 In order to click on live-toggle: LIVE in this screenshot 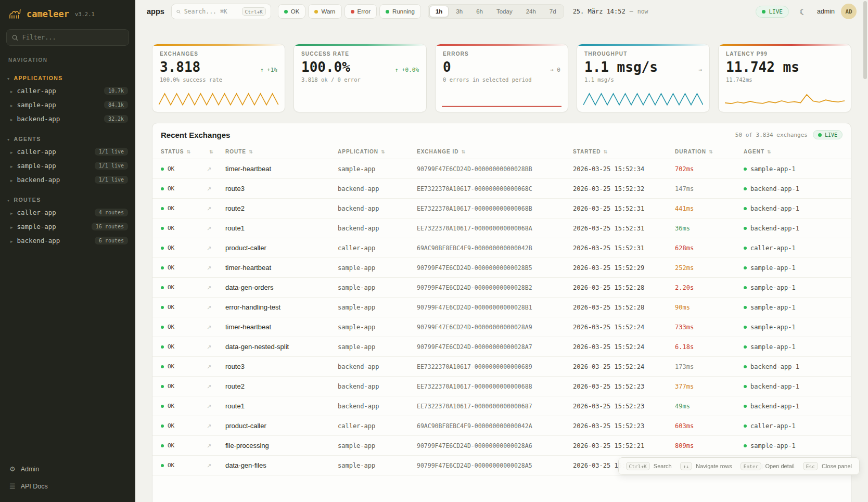, I will do `click(772, 11)`.